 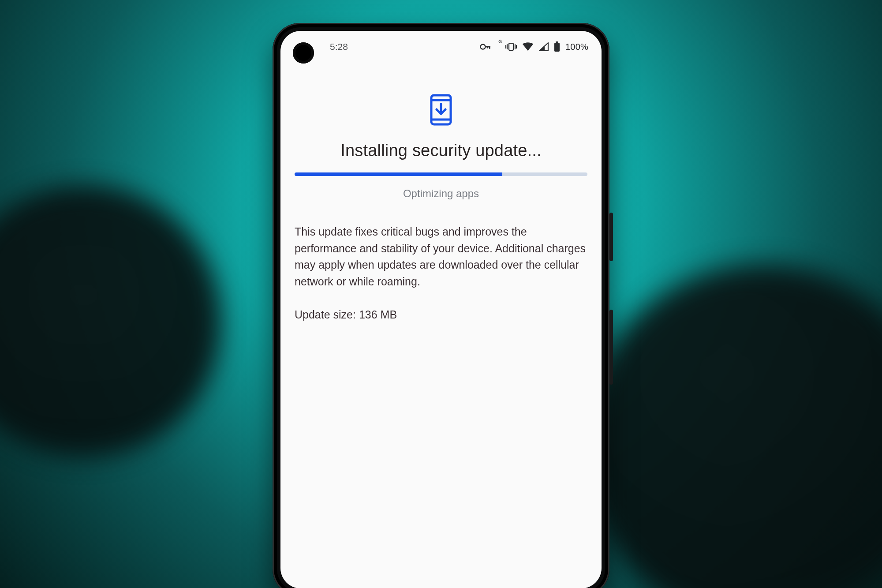 What do you see at coordinates (500, 42) in the screenshot?
I see `g-badge-icon: G` at bounding box center [500, 42].